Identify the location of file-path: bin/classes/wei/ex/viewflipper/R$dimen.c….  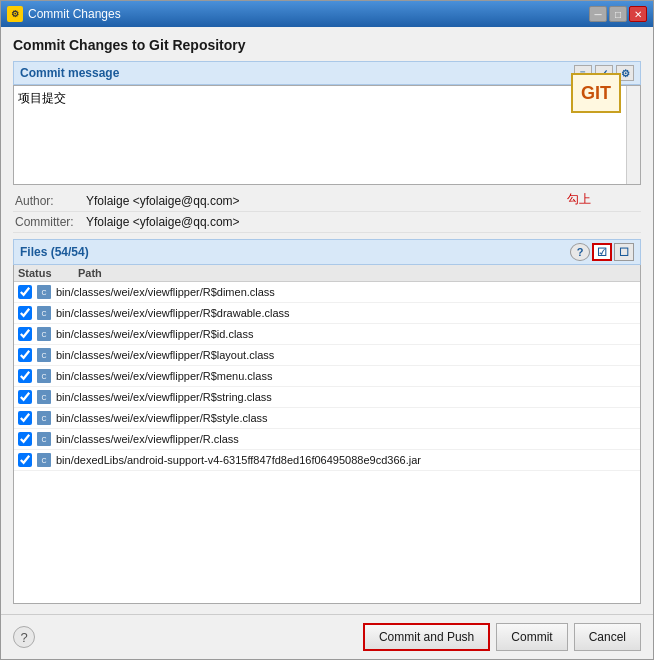
(166, 292).